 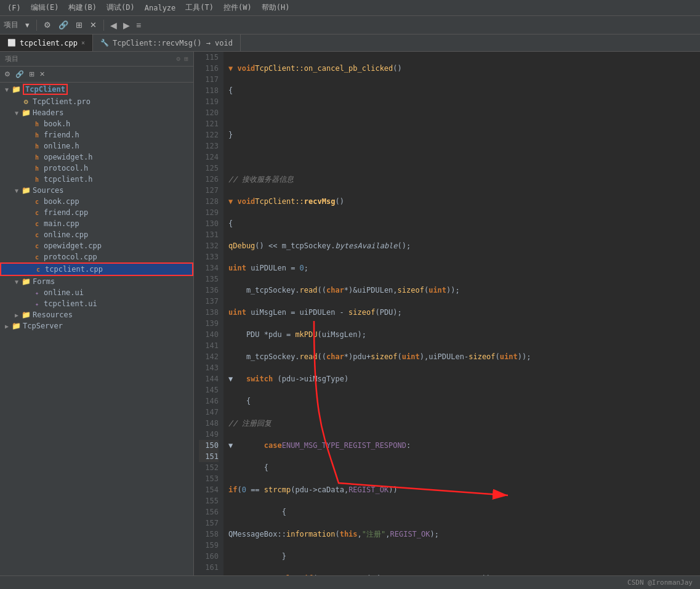 I want to click on tree-label-online-ui: online.ui, so click(x=64, y=293).